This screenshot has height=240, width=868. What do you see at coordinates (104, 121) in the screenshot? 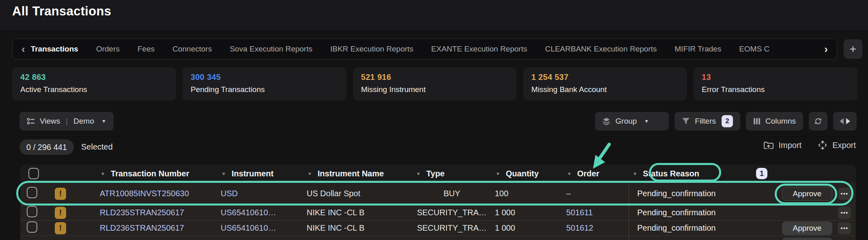
I see `chevron-down-icon: ▼` at bounding box center [104, 121].